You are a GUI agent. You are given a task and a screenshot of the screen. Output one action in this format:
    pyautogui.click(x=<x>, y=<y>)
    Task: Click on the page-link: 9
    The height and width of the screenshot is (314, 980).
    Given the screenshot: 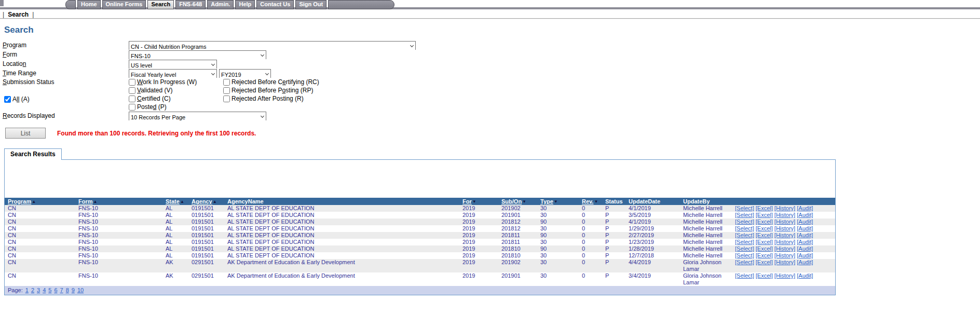 What is the action you would take?
    pyautogui.click(x=73, y=290)
    